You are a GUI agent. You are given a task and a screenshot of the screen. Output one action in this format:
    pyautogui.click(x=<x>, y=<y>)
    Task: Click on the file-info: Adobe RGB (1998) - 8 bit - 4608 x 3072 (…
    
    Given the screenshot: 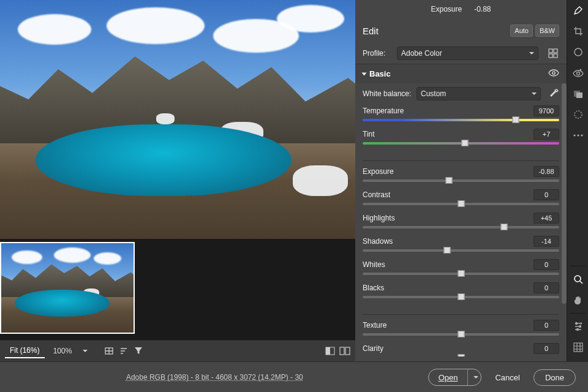 What is the action you would take?
    pyautogui.click(x=214, y=377)
    